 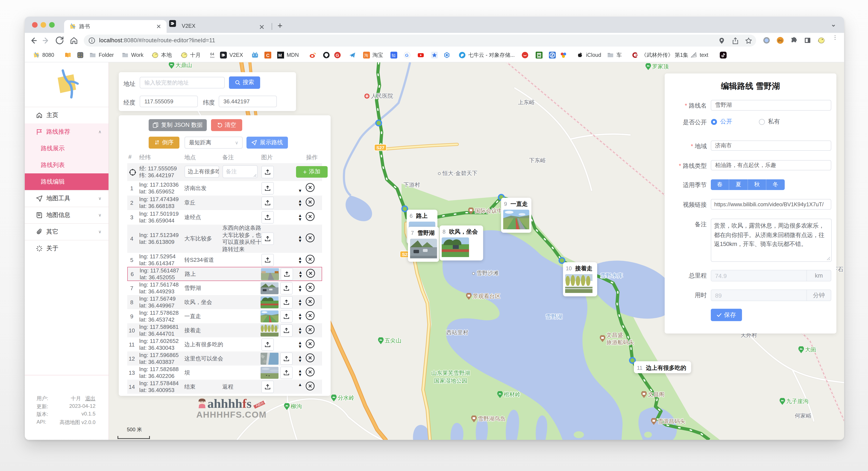 What do you see at coordinates (780, 40) in the screenshot?
I see `svg-text: {f+}` at bounding box center [780, 40].